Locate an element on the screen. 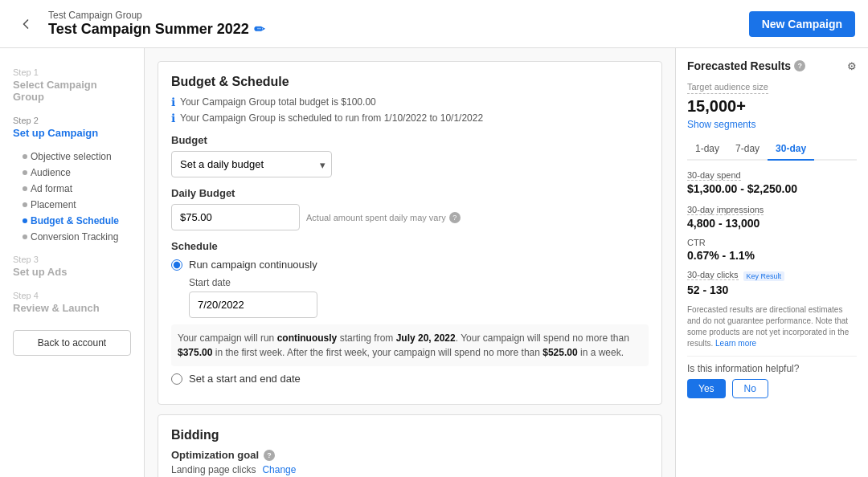 The height and width of the screenshot is (477, 868). forecast-note-text: Forecasted results are directional estim… is located at coordinates (768, 326).